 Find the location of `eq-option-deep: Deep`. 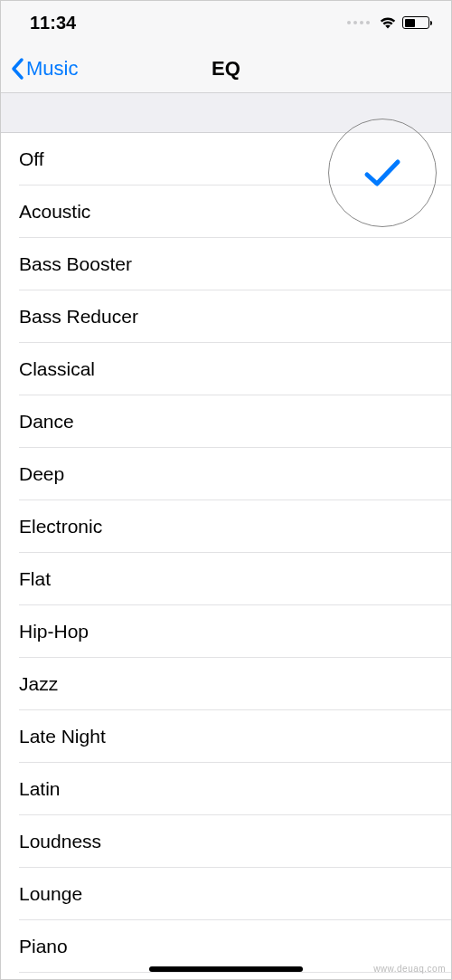

eq-option-deep: Deep is located at coordinates (226, 474).